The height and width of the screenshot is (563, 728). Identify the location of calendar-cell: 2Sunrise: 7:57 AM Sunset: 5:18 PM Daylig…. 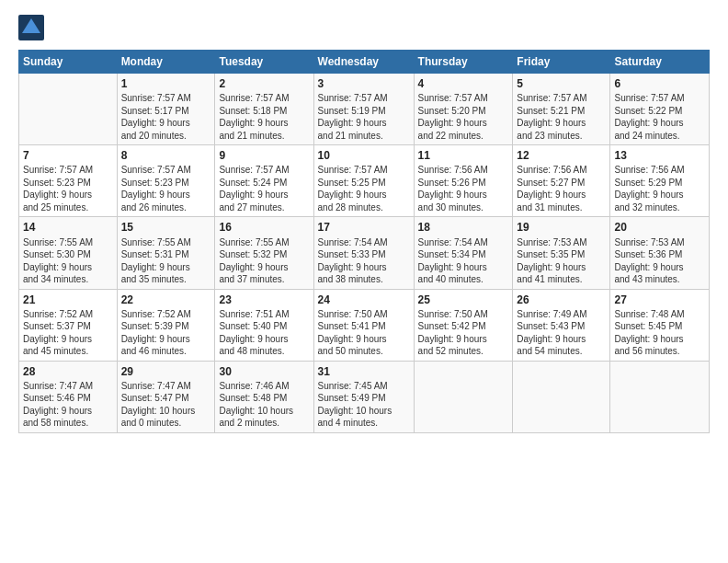
(265, 109).